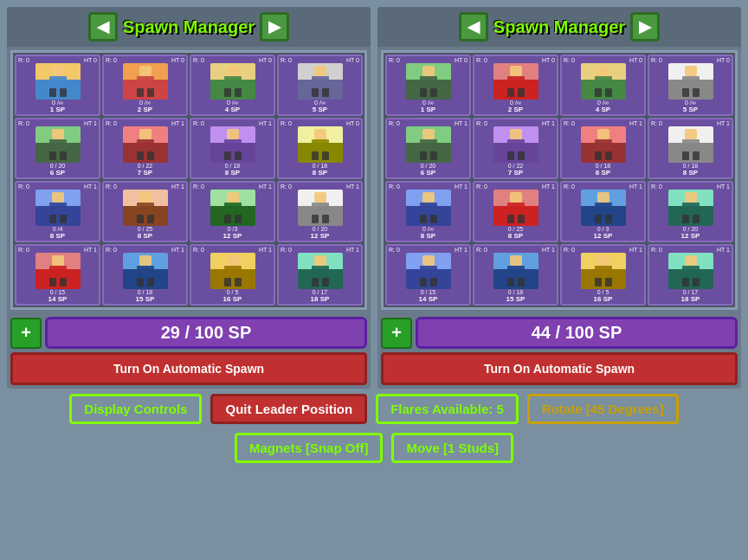 The height and width of the screenshot is (560, 748). What do you see at coordinates (57, 211) in the screenshot?
I see `unit-cell: R: 0HT 1 0 /48 SP` at bounding box center [57, 211].